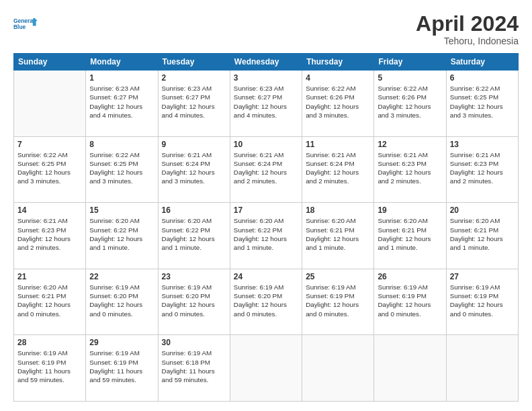 This screenshot has width=532, height=411. Describe the element at coordinates (410, 78) in the screenshot. I see `cell-day-number: 5` at that location.